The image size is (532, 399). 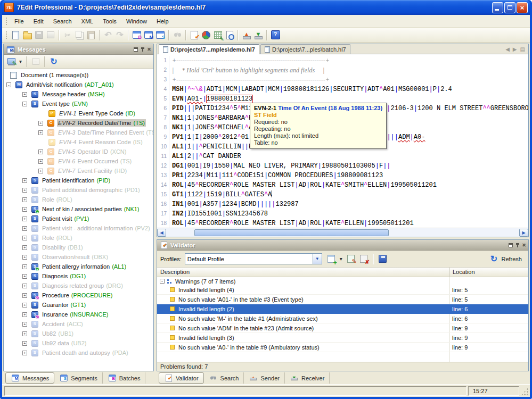 What do you see at coordinates (343, 281) in the screenshot?
I see `warnings-group-row: - Warnings (7 of 7 items)` at bounding box center [343, 281].